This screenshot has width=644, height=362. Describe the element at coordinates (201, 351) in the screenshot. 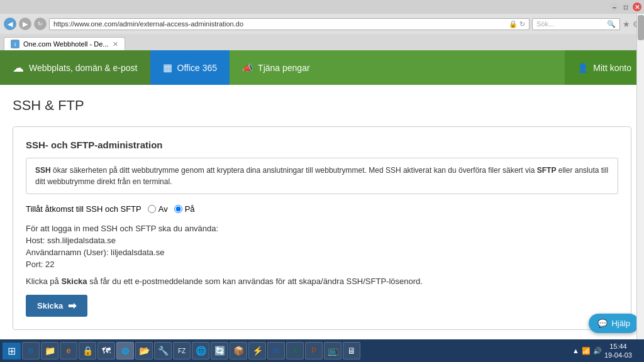

I see `taskbar-chrome: 🌐` at that location.